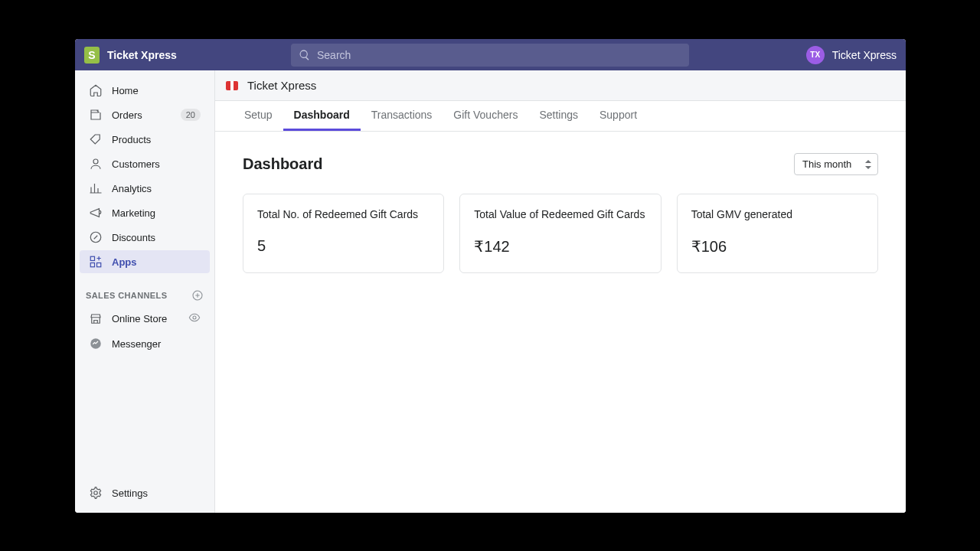 This screenshot has width=980, height=551. What do you see at coordinates (282, 86) in the screenshot?
I see `app-title: Ticket Xpress` at bounding box center [282, 86].